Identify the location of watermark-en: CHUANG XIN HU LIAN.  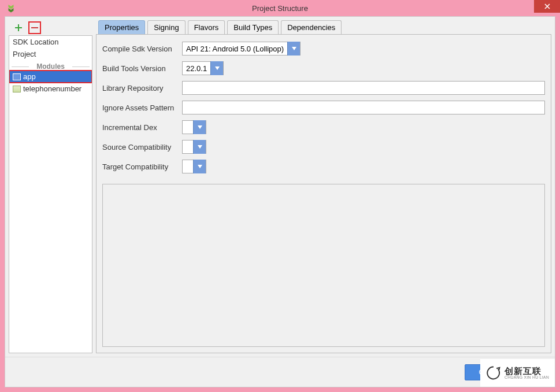
(527, 377).